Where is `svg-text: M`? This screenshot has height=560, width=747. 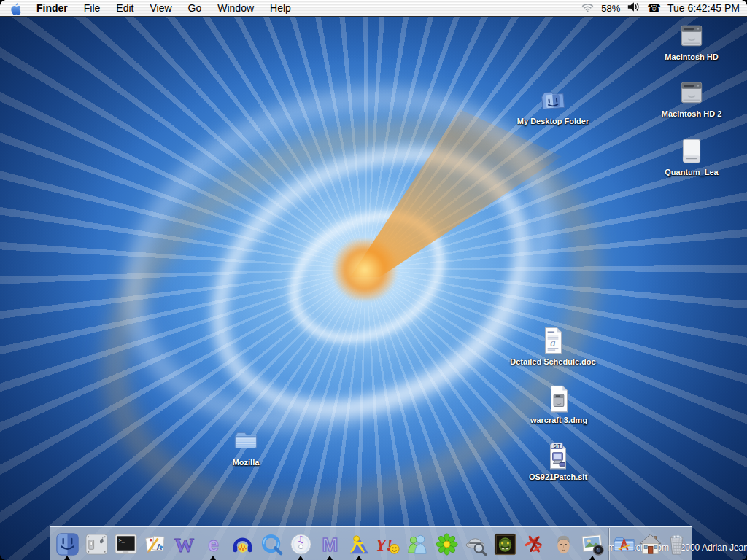
svg-text: M is located at coordinates (330, 545).